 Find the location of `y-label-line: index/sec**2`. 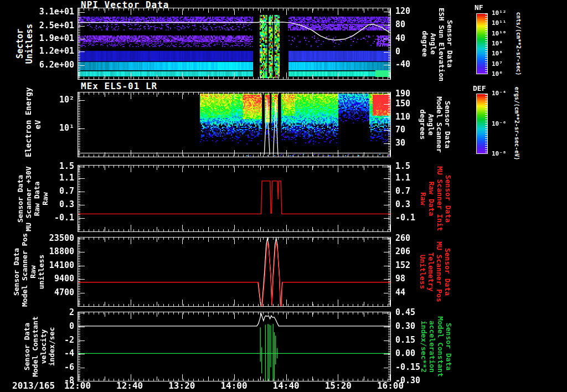

y-label-line: index/sec**2 is located at coordinates (424, 347).